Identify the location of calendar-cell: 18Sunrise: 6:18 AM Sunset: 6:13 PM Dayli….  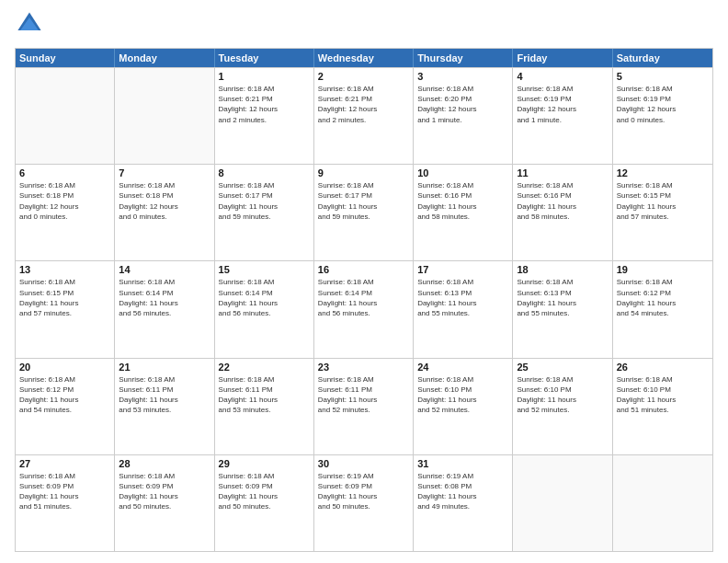
(563, 309).